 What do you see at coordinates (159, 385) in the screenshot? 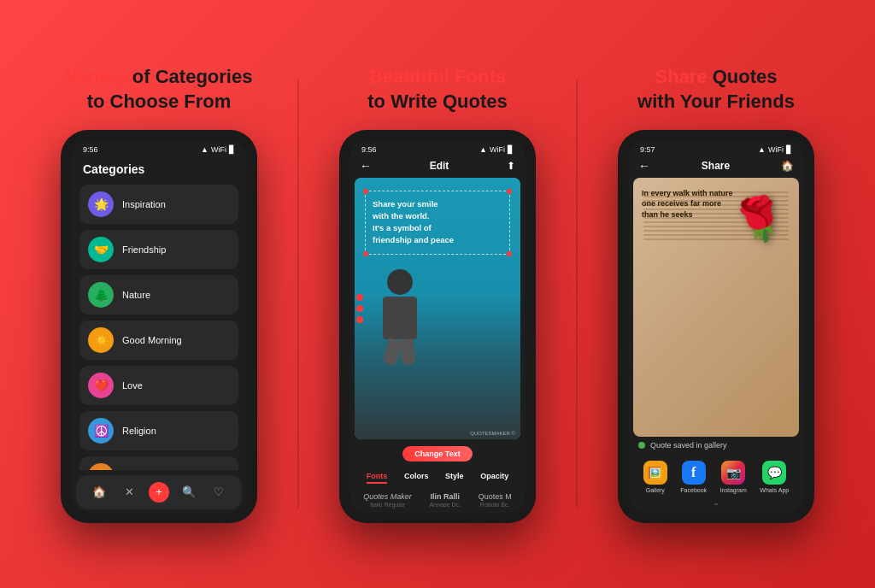
I see `list-item: ❤️ Love` at bounding box center [159, 385].